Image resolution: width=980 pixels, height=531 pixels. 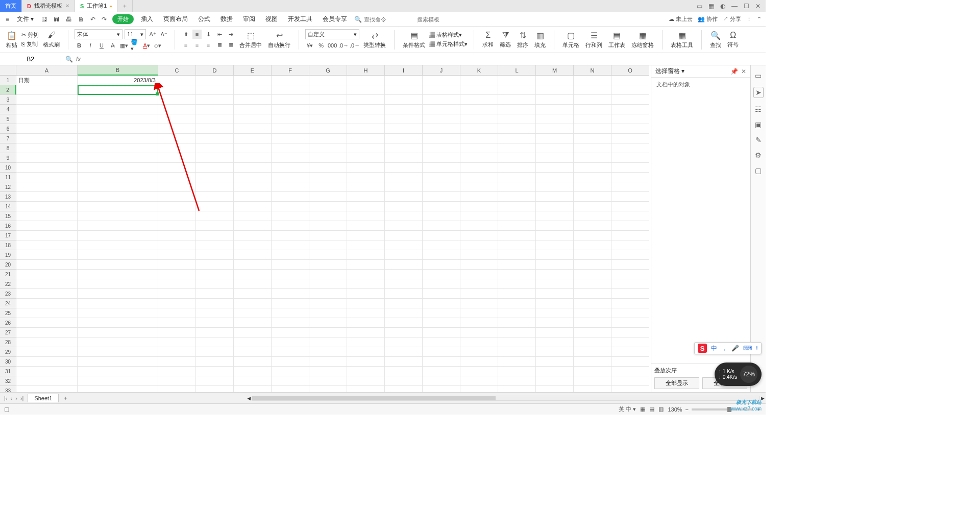 What do you see at coordinates (404, 226) in the screenshot?
I see `cell-I16` at bounding box center [404, 226].